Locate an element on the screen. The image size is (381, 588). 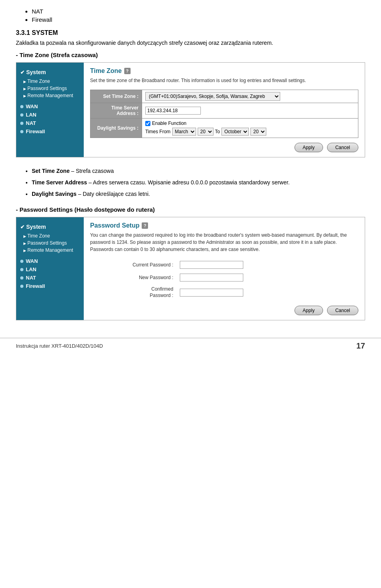
section-heading: 3.3.1 SYSTEM is located at coordinates (190, 33).